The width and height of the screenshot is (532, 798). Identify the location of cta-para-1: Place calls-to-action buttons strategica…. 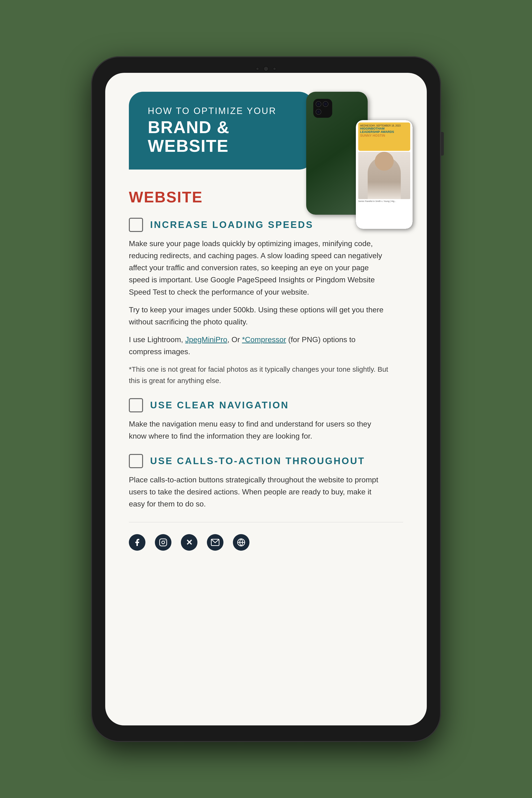
(259, 492).